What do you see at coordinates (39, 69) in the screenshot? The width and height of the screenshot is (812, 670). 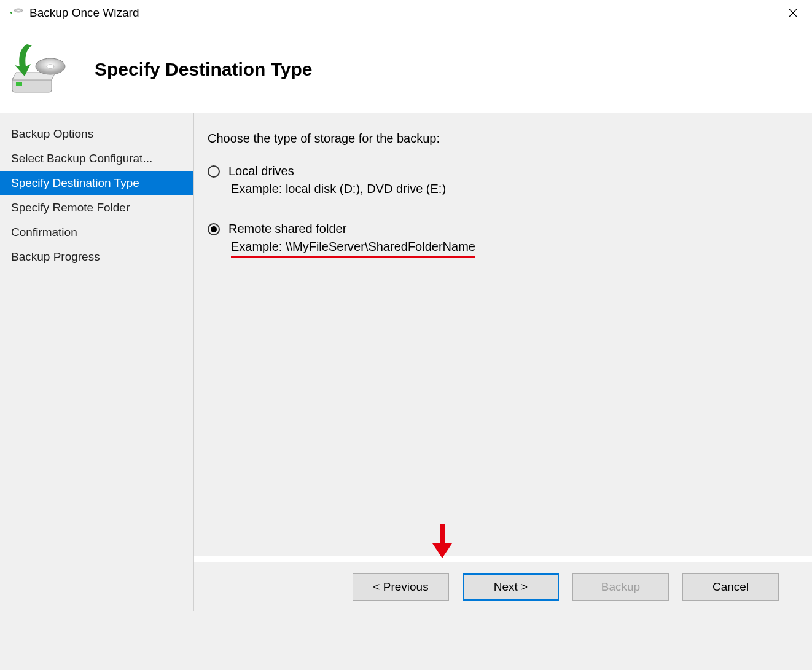 I see `backup-wizard-icon` at bounding box center [39, 69].